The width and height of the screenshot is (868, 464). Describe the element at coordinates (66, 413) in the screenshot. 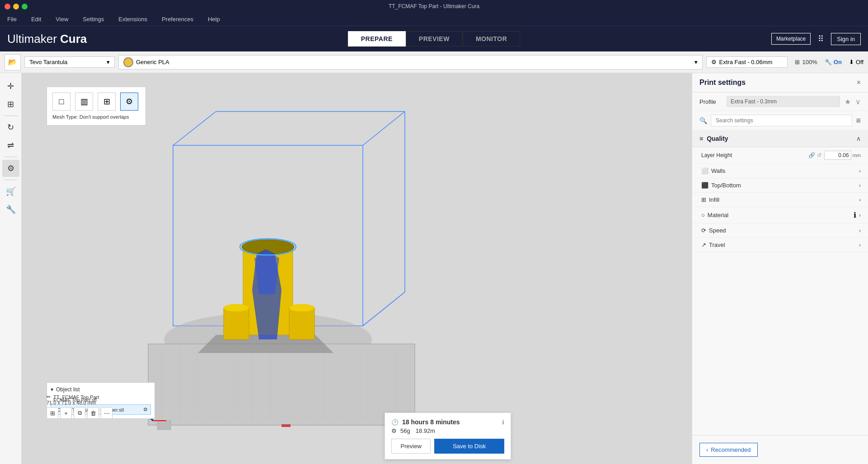

I see `add-model-button: +` at that location.